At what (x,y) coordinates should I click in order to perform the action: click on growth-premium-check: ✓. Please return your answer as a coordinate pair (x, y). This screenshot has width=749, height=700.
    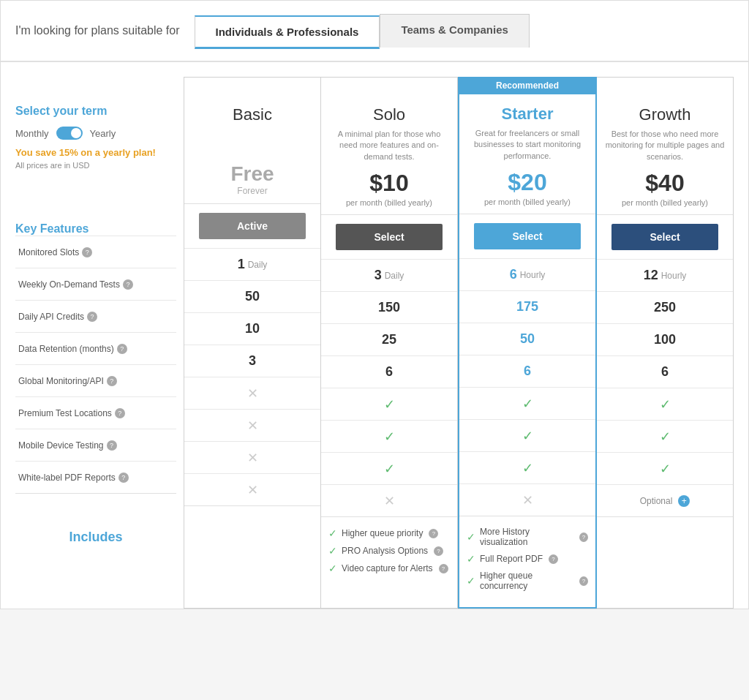
    Looking at the image, I should click on (666, 437).